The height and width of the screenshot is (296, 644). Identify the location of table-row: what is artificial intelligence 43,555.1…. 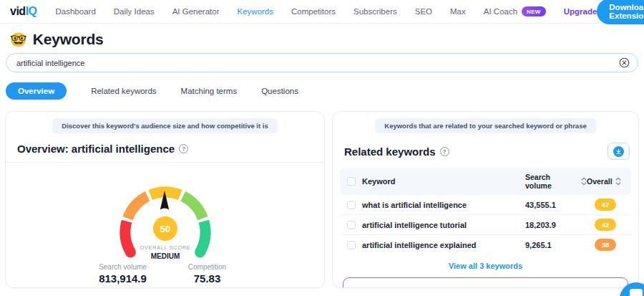
(485, 205).